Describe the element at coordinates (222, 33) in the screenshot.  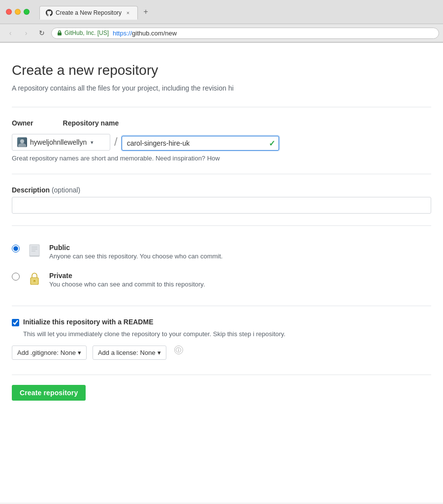
I see `address-bar: ‹ › ↻ GitHub, Inc. [US] https://github.c…` at that location.